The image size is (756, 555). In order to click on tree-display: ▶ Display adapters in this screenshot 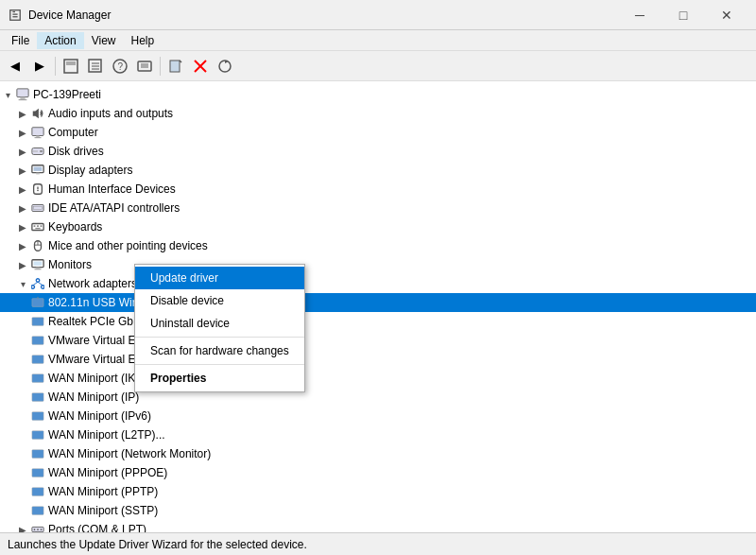, I will do `click(378, 170)`.